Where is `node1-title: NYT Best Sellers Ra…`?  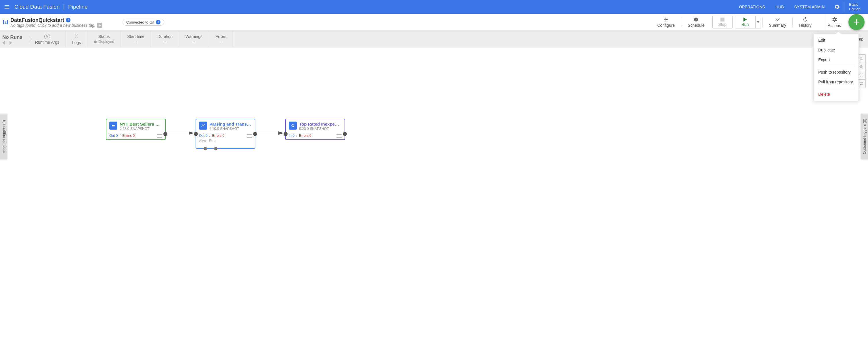
node1-title: NYT Best Sellers Ra… is located at coordinates (141, 124).